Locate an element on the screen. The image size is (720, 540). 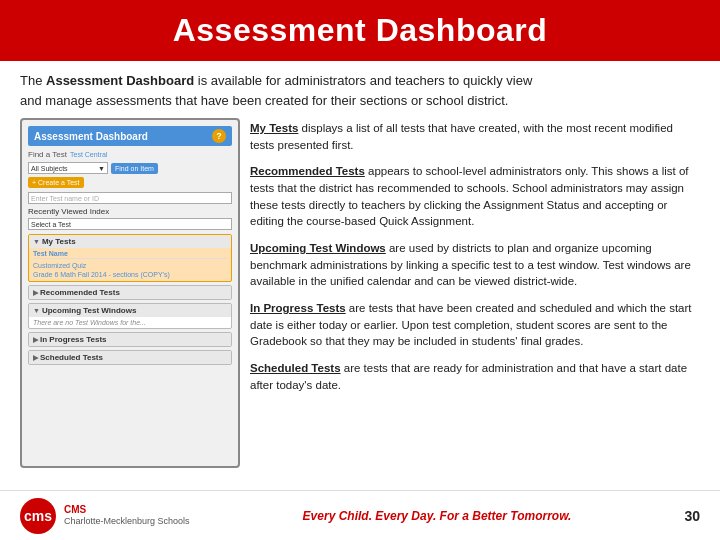
ss-upcoming-section: ▼ Upcoming Test Windows There are no Tes… is located at coordinates (130, 316).